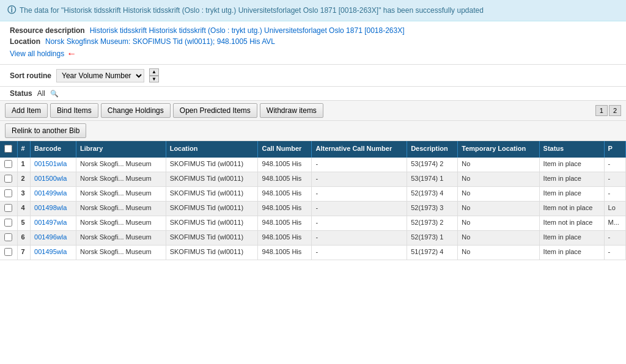 This screenshot has height=364, width=626. Describe the element at coordinates (602, 111) in the screenshot. I see `page-1-button: 1` at that location.